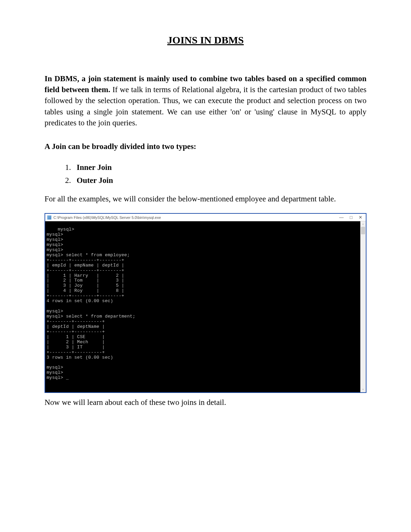 This screenshot has width=411, height=532. Describe the element at coordinates (351, 217) in the screenshot. I see `window-controls: — □ ✕` at that location.